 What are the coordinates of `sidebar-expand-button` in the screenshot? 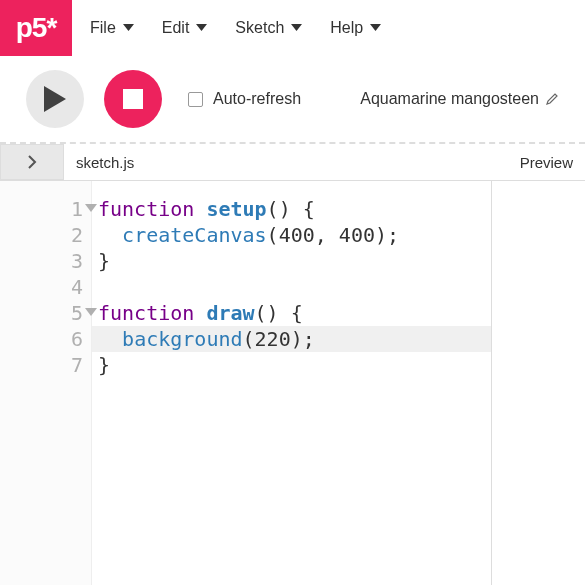 It's located at (32, 162).